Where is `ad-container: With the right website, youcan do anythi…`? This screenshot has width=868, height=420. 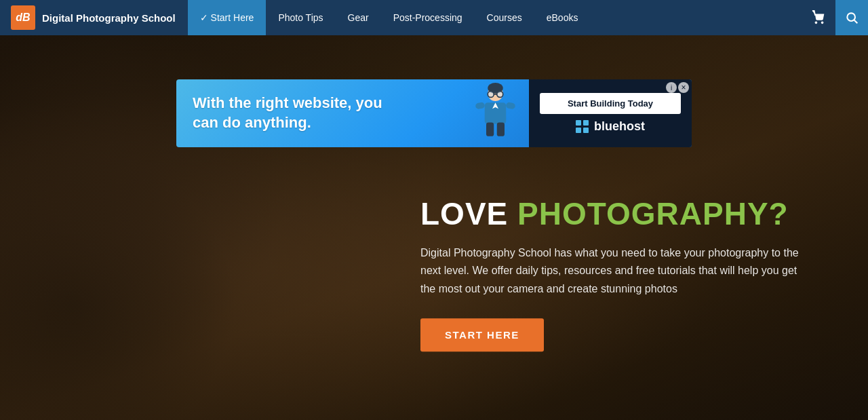
ad-container: With the right website, youcan do anythi… is located at coordinates (434, 113).